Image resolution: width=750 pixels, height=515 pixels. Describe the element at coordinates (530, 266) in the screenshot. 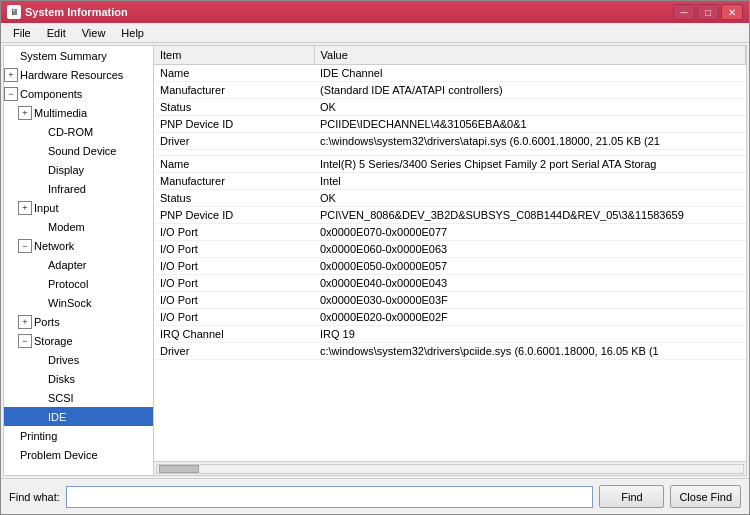

I see `table-cell-value: 0x0000E050-0x0000E057` at that location.